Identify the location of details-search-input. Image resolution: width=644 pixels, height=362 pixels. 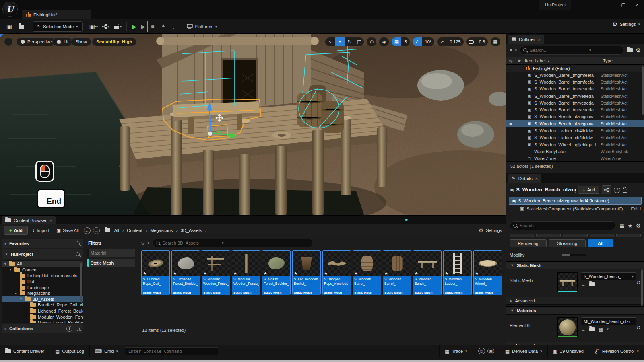
(548, 226).